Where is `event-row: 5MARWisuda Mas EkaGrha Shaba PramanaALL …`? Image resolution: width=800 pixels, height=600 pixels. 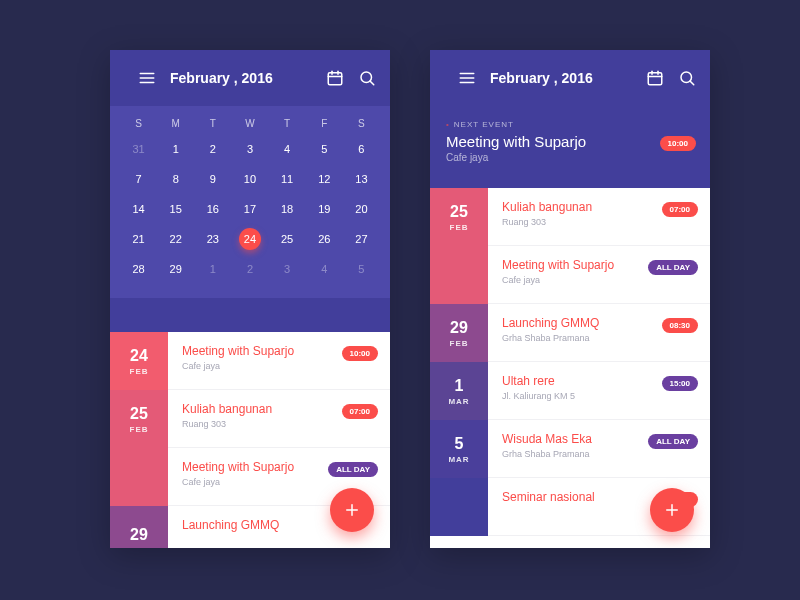 event-row: 5MARWisuda Mas EkaGrha Shaba PramanaALL … is located at coordinates (570, 449).